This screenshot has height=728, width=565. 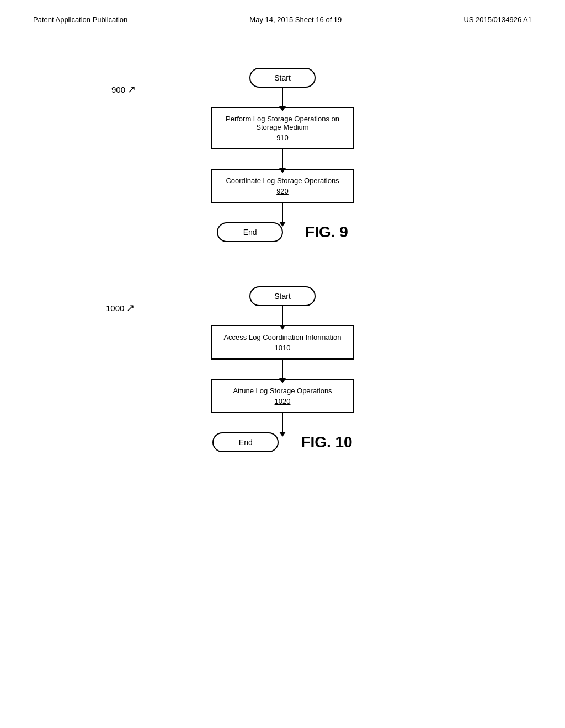 I want to click on fig9-label: FIG. 9, so click(x=327, y=232).